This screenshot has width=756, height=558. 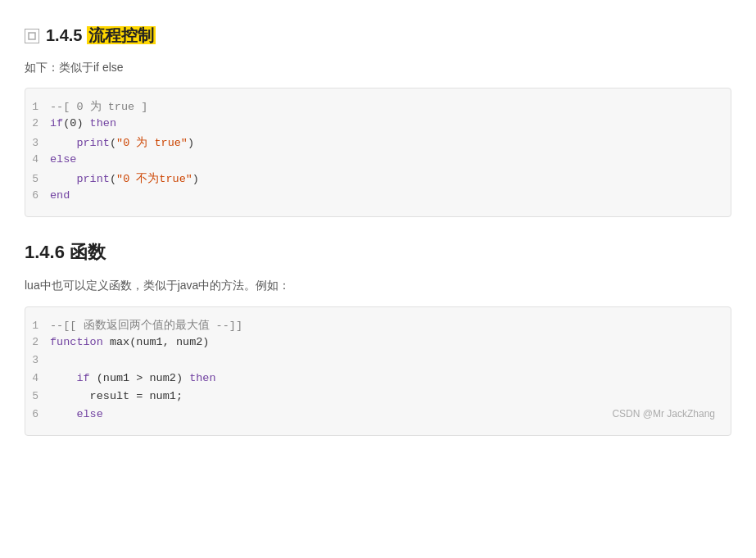 What do you see at coordinates (378, 252) in the screenshot?
I see `section-146-header: 1.4.6 函数` at bounding box center [378, 252].